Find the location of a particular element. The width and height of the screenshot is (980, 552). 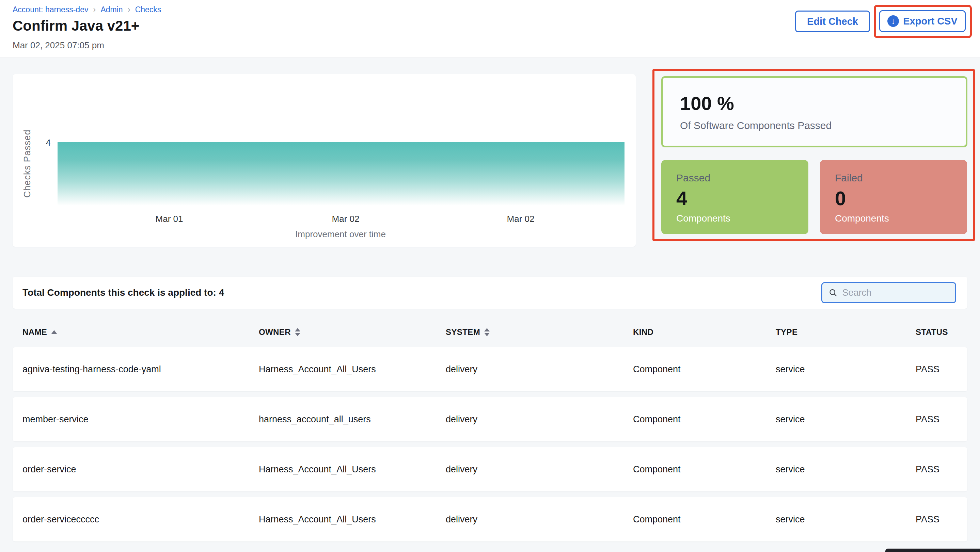

y-axis-label: Checks Passed is located at coordinates (28, 163).